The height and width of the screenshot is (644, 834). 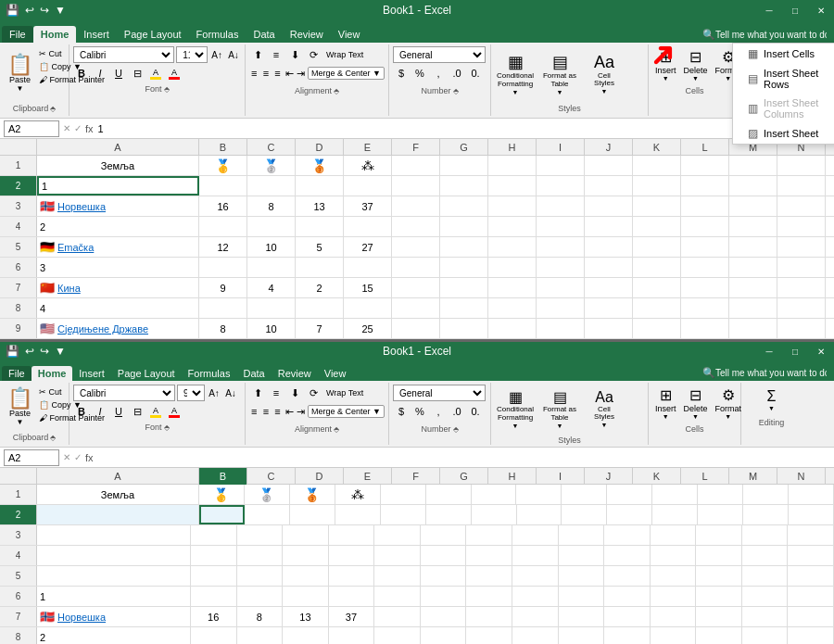 I want to click on cell-C3-top: 8, so click(x=272, y=206).